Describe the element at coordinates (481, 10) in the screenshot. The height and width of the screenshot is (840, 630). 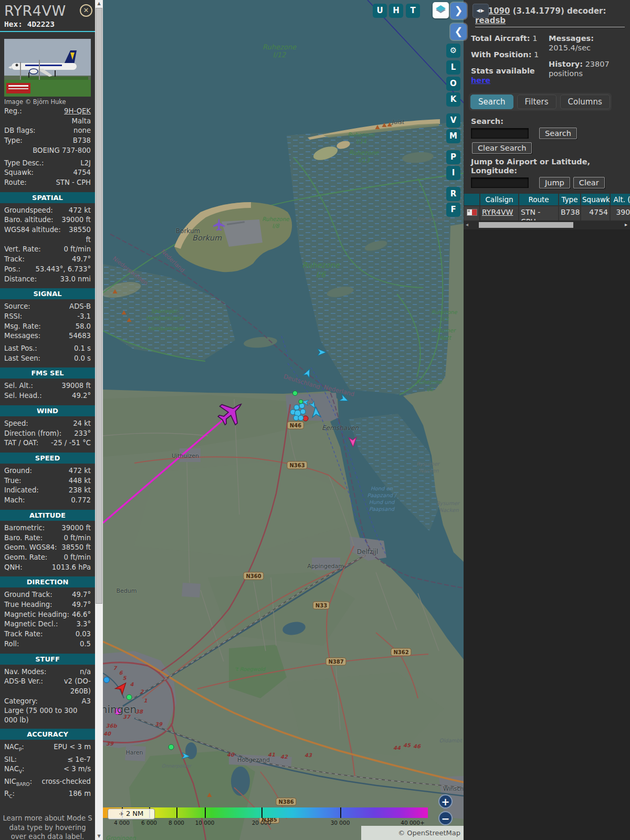
I see `panel-collapse-toggle: ◀▶` at that location.